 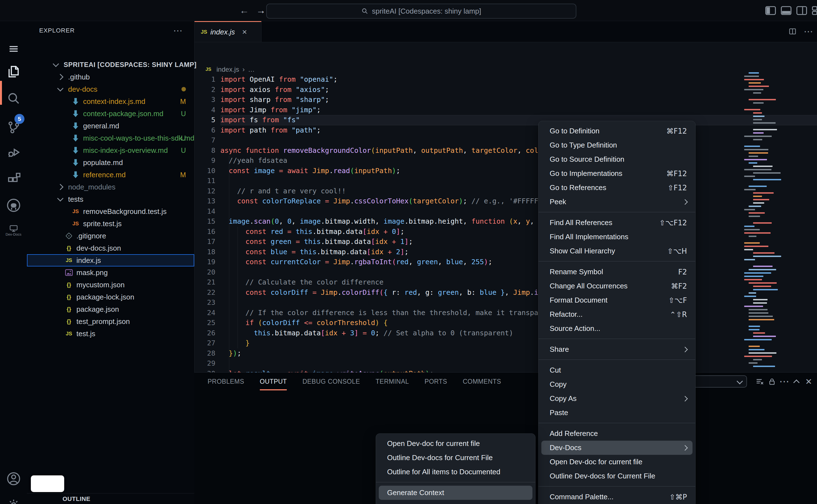 What do you see at coordinates (506, 323) in the screenshot?
I see `code-line-25: 25 if (colorDiff <= colorThreshold) {` at bounding box center [506, 323].